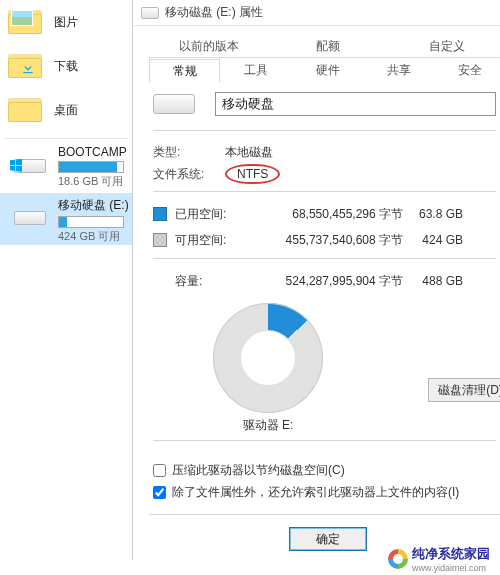  What do you see at coordinates (356, 104) in the screenshot?
I see `volume-name-input` at bounding box center [356, 104].